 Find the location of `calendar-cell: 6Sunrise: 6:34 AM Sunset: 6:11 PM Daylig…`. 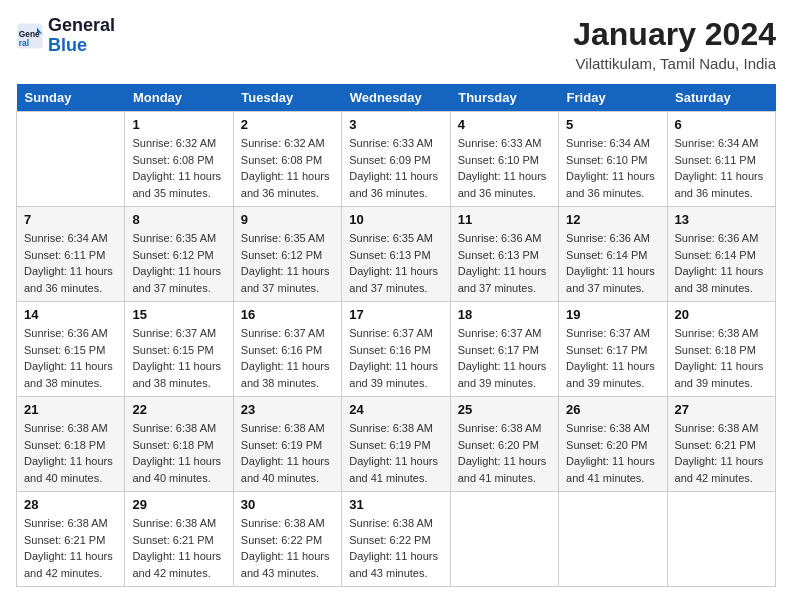

calendar-cell: 6Sunrise: 6:34 AM Sunset: 6:11 PM Daylig… is located at coordinates (721, 160).